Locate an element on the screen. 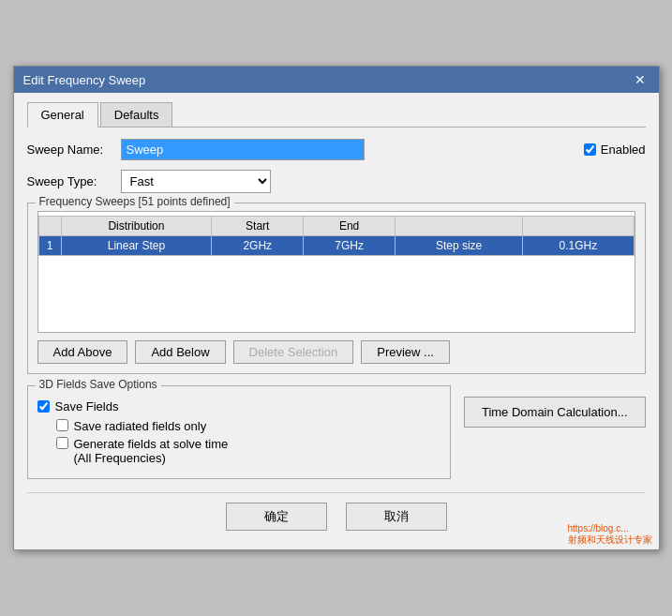 The image size is (672, 616). col-header-start: Start is located at coordinates (258, 227).